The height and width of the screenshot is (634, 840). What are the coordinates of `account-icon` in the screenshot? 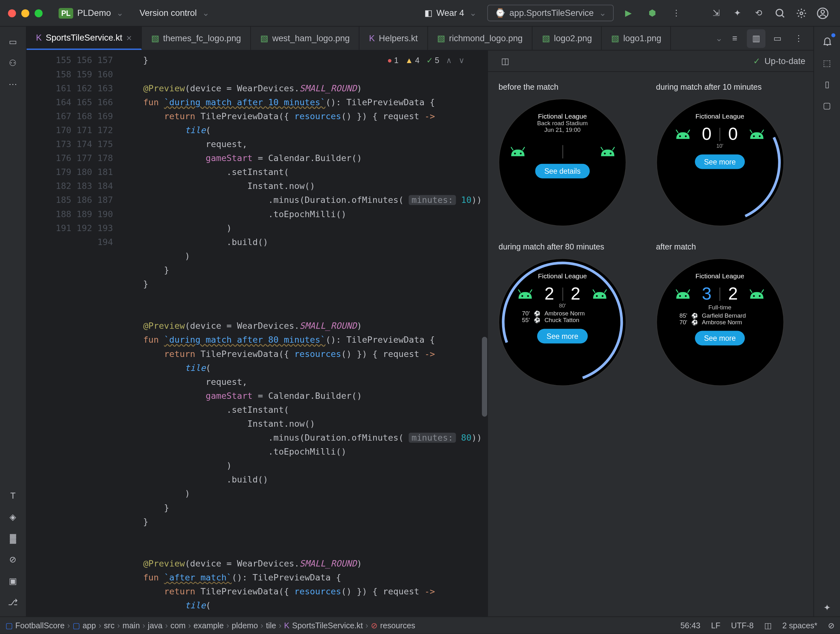 It's located at (823, 13).